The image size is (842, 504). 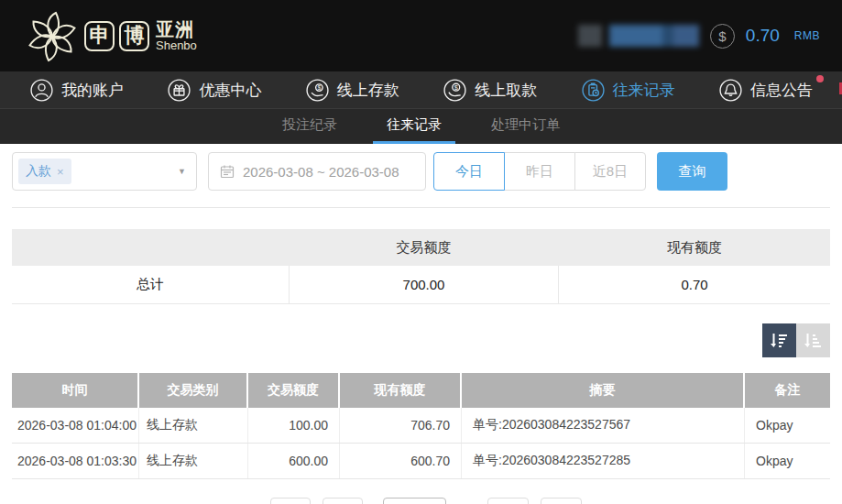 I want to click on sort-asc-icon, so click(x=814, y=341).